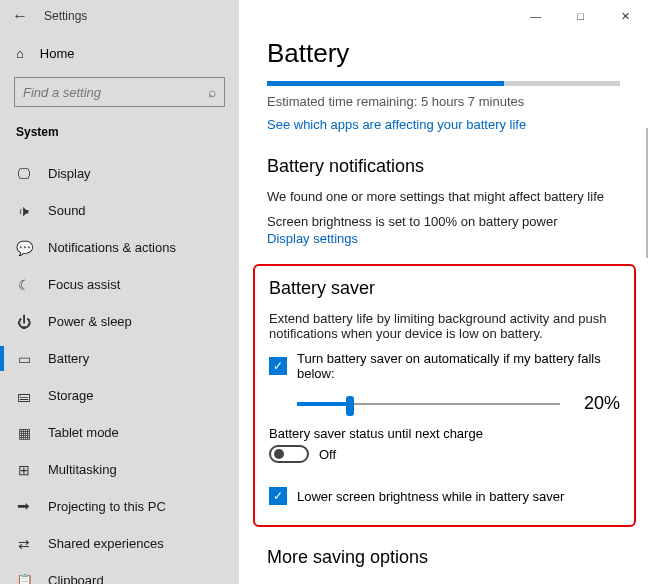  Describe the element at coordinates (70, 174) in the screenshot. I see `sidebar-item-label: Display` at that location.